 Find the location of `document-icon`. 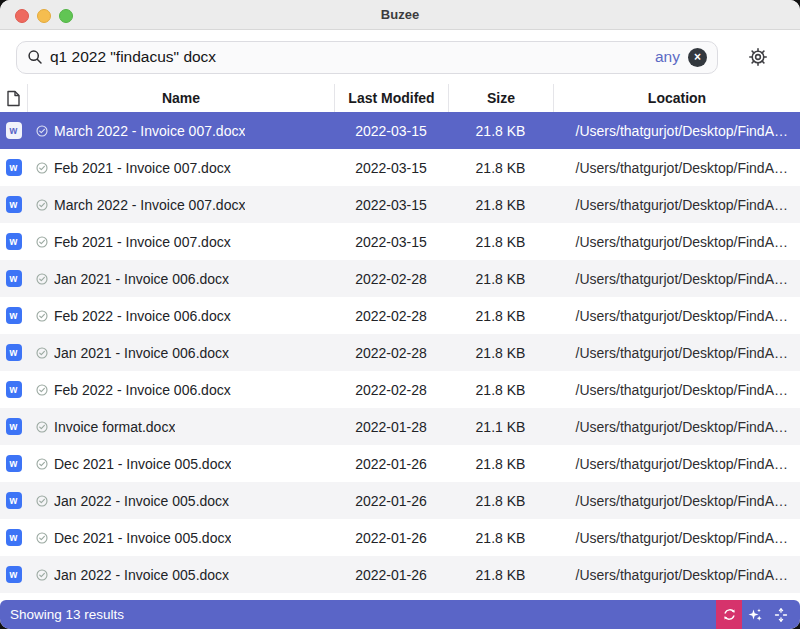

document-icon is located at coordinates (14, 98).